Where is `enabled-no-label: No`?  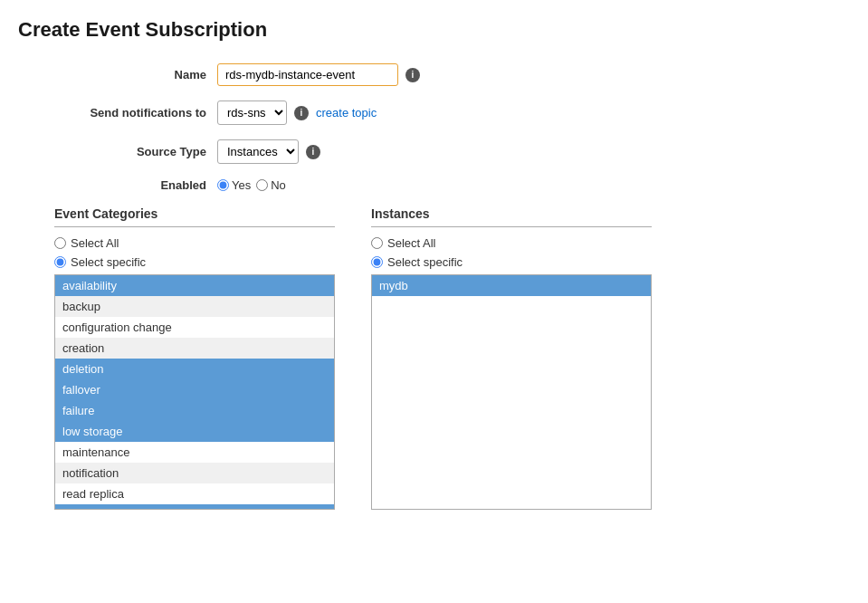 enabled-no-label: No is located at coordinates (279, 185).